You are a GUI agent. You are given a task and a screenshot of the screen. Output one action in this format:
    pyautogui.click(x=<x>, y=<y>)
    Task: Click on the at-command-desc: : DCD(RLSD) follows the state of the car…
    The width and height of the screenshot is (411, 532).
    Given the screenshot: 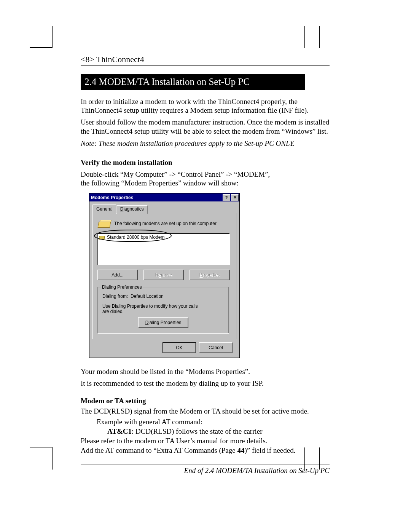 What is the action you would take?
    pyautogui.click(x=197, y=431)
    